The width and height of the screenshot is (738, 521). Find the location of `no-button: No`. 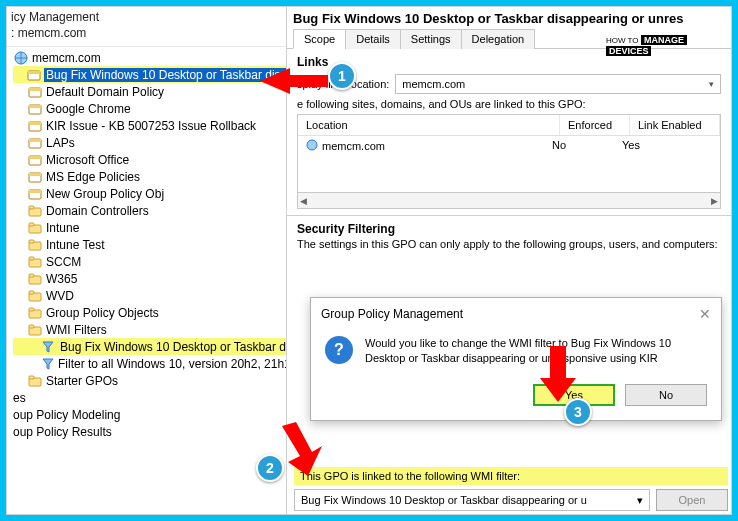

no-button: No is located at coordinates (666, 395).